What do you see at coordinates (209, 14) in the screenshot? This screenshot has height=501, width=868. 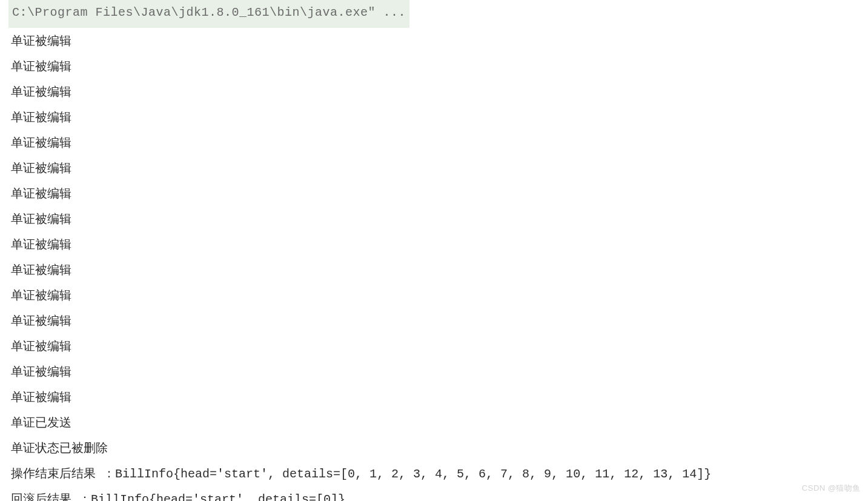 I see `command-header: C:\Program Files\Java\jdk1.8.0_161\bin\j…` at bounding box center [209, 14].